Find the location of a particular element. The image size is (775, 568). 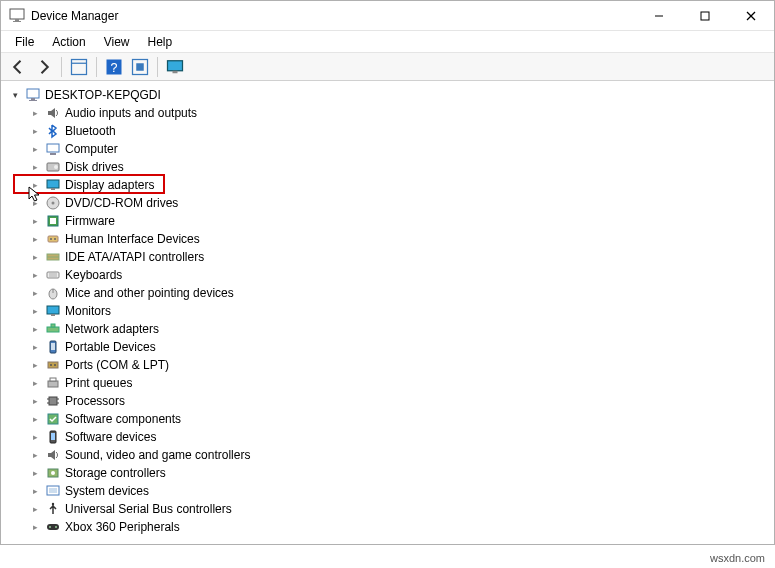

category-label: Portable Devices is located at coordinates (110, 347).